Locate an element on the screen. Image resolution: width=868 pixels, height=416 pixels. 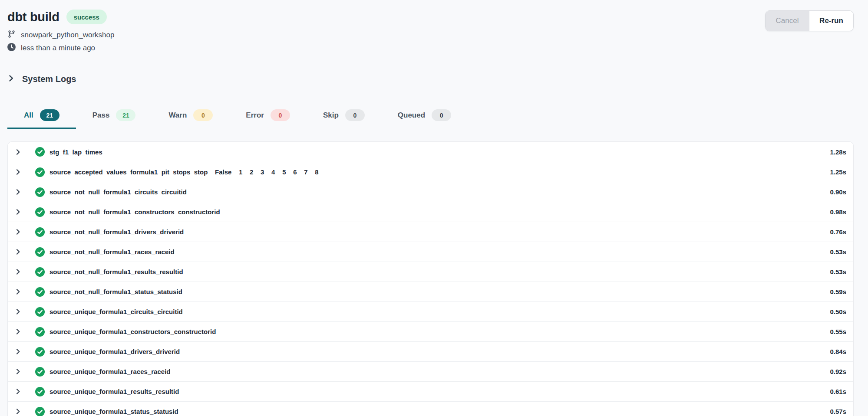
row-duration: 0.76s is located at coordinates (838, 232).